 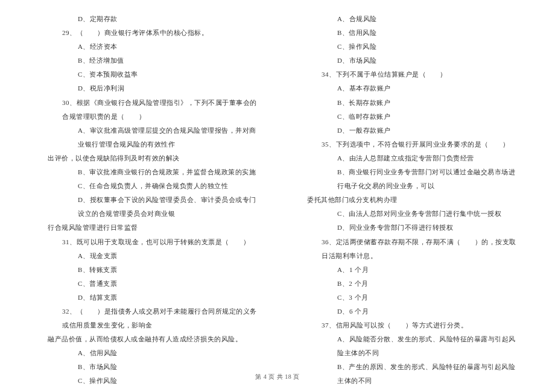 I want to click on text-line: C、风险能否分散、发生的形式、风险标的, so click(x=407, y=390).